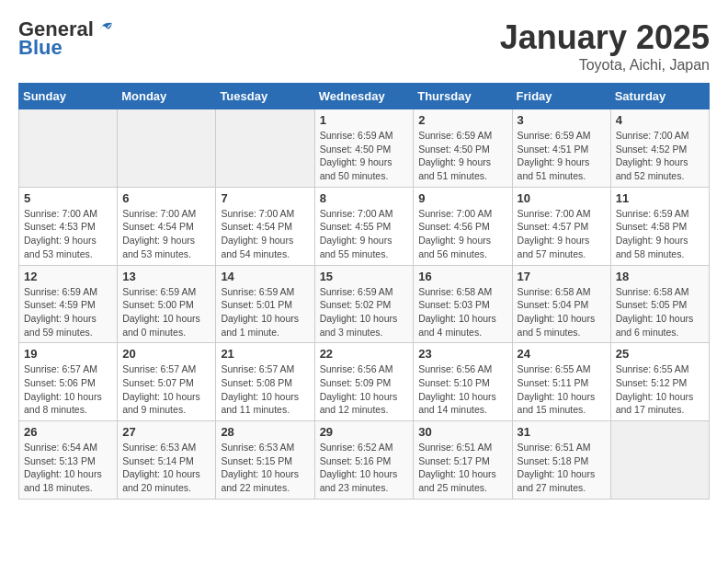  Describe the element at coordinates (68, 467) in the screenshot. I see `day-detail: Sunrise: 6:54 AM Sunset: 5:13 PM Dayligh…` at that location.